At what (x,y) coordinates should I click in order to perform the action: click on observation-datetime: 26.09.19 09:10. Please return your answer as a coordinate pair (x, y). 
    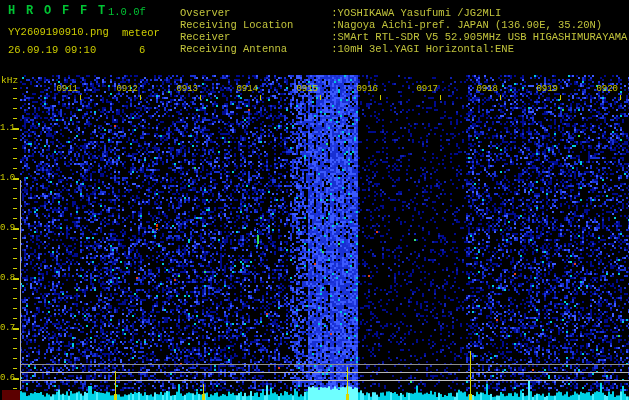
    Looking at the image, I should click on (52, 50).